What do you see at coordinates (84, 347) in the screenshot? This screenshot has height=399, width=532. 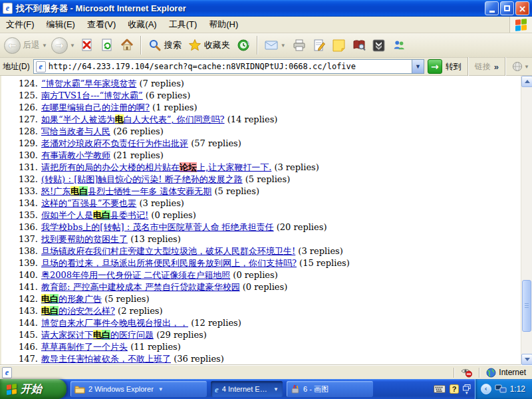 I see `thread-link: 草草再制作了一个片头` at bounding box center [84, 347].